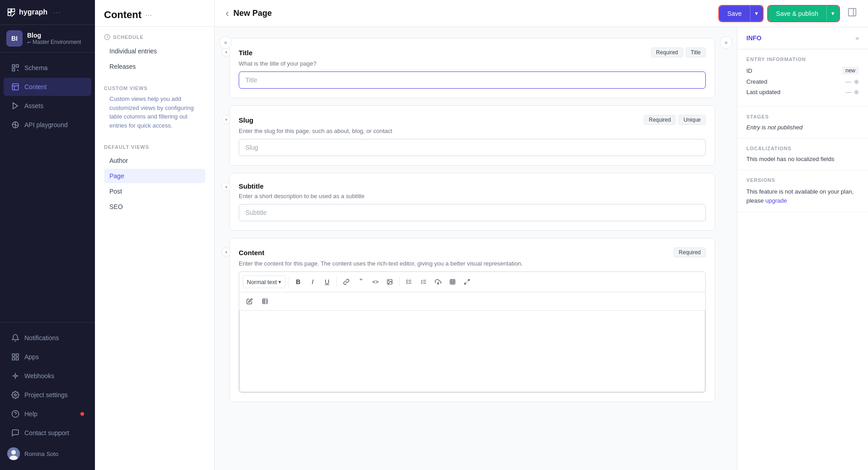 Image resolution: width=868 pixels, height=470 pixels. Describe the element at coordinates (472, 63) in the screenshot. I see `title-field-description: What is the title of your page?` at that location.